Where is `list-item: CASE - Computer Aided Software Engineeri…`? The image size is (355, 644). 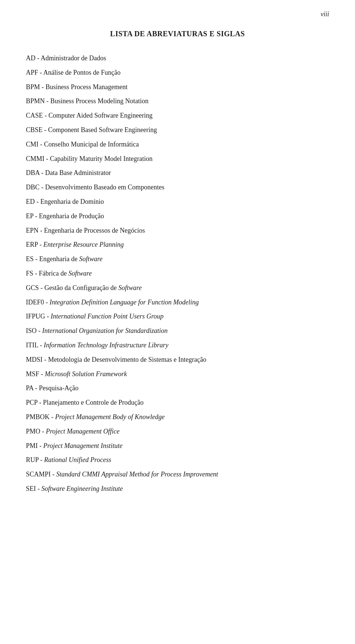 list-item: CASE - Computer Aided Software Engineeri… is located at coordinates (178, 115).